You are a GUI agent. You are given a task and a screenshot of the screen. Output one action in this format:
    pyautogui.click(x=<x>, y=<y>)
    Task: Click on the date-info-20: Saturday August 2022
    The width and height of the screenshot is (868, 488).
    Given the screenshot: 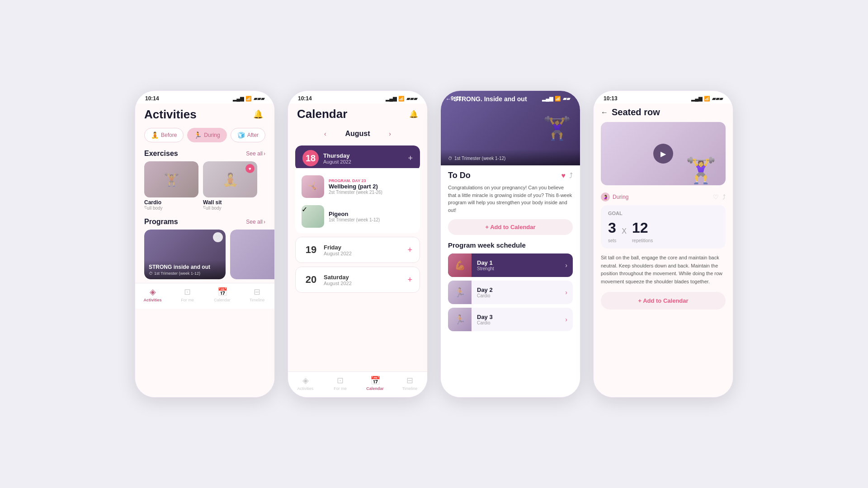 What is the action you would take?
    pyautogui.click(x=365, y=280)
    